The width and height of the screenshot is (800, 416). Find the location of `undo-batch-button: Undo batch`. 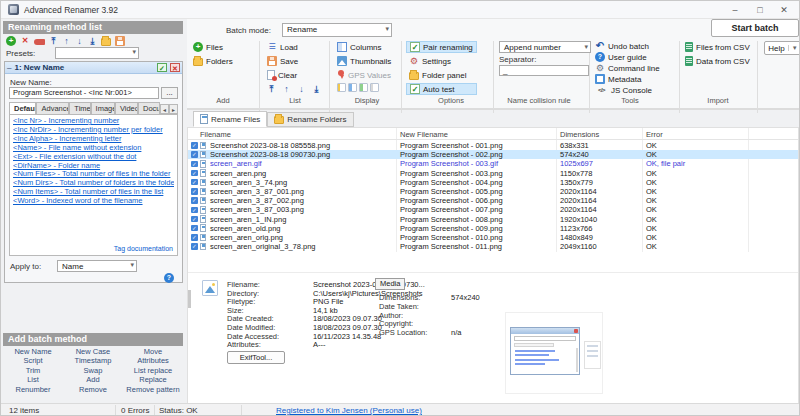

undo-batch-button: Undo batch is located at coordinates (628, 46).